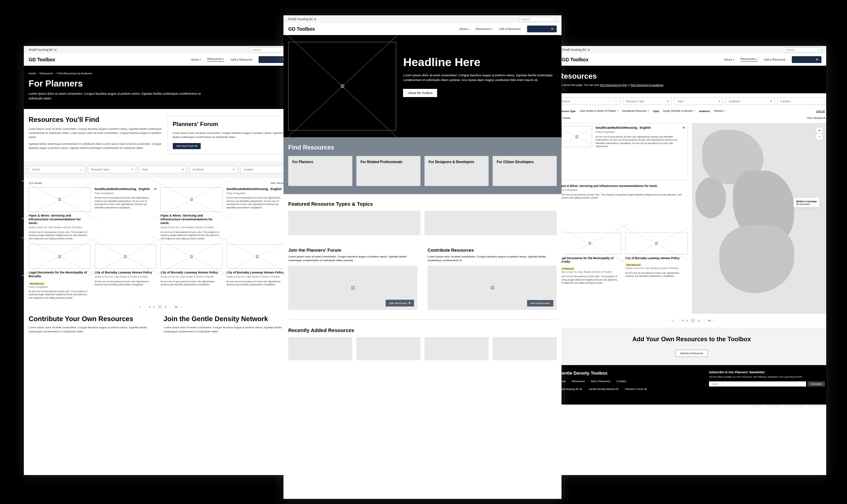  What do you see at coordinates (647, 85) in the screenshot?
I see `link-by-audience: find resources by audience` at bounding box center [647, 85].